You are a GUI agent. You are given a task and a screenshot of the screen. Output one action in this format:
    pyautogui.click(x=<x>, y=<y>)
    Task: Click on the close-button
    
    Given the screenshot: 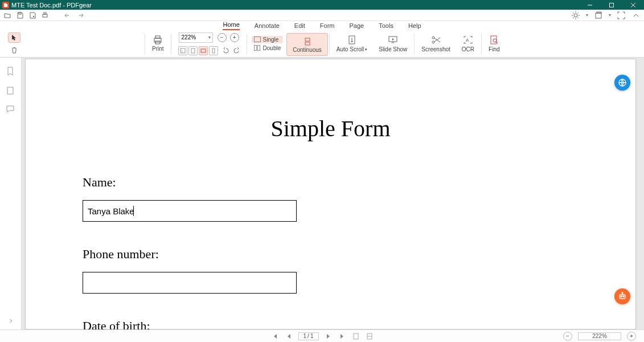 What is the action you would take?
    pyautogui.click(x=633, y=5)
    